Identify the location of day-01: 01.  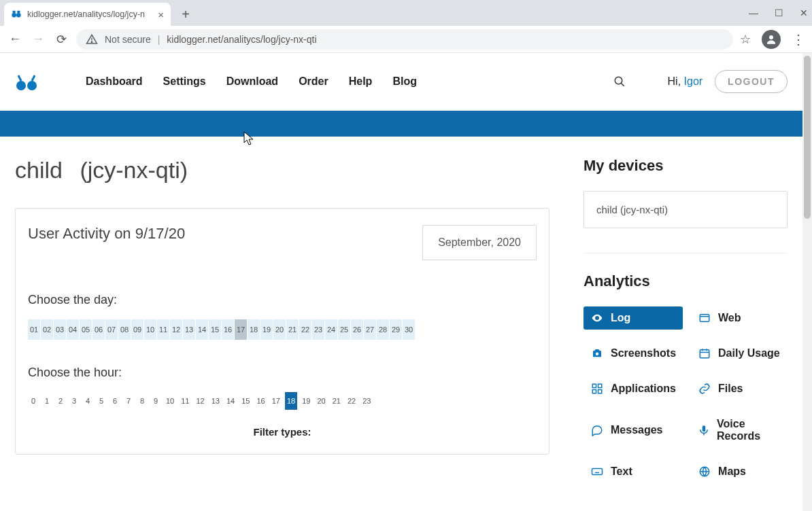
(34, 330).